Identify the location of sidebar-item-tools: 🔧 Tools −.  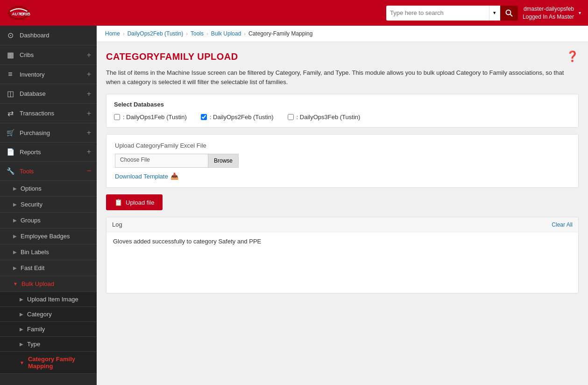
(49, 171).